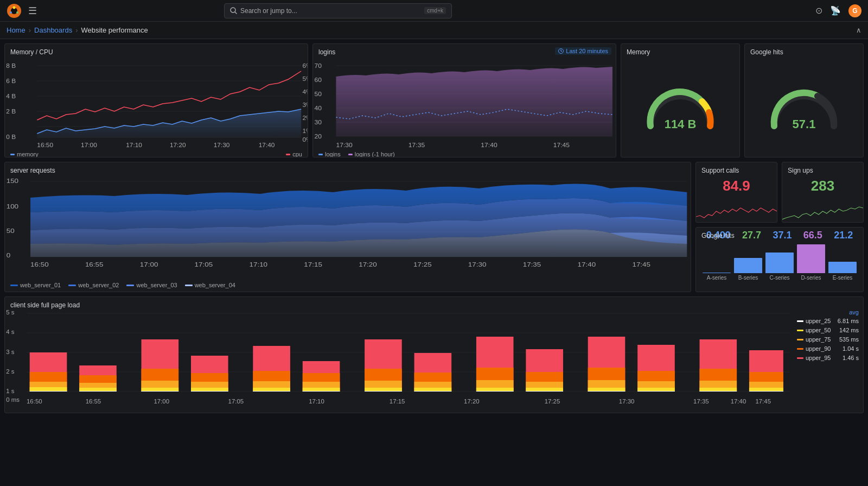  I want to click on memory-gauge-title: Memory, so click(680, 51).